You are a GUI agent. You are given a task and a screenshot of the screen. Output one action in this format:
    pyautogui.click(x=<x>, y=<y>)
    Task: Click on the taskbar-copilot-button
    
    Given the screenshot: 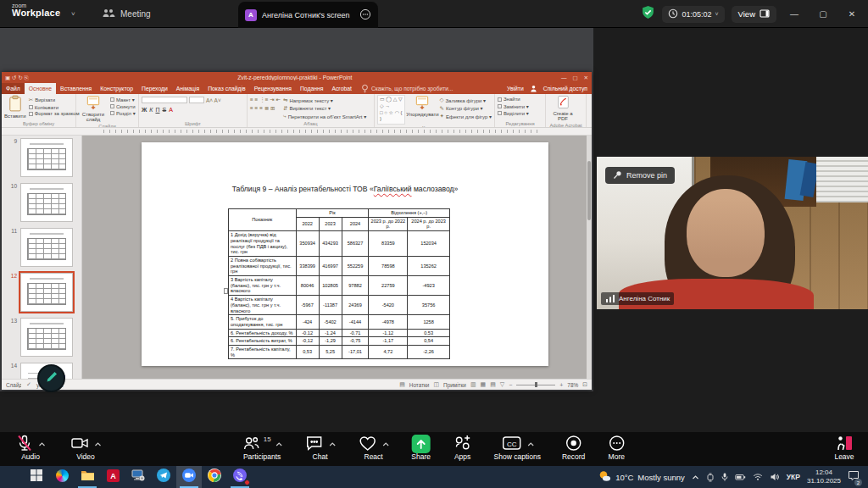 What is the action you would take?
    pyautogui.click(x=62, y=477)
    